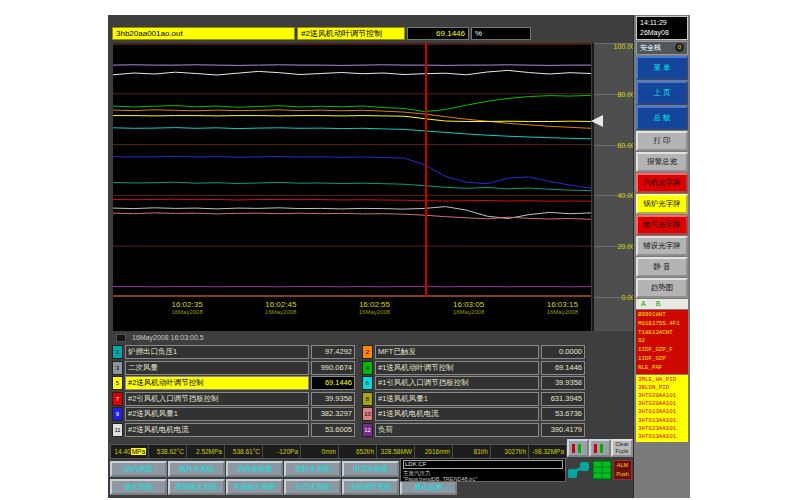 This screenshot has height=500, width=800. What do you see at coordinates (312, 487) in the screenshot?
I see `nav-button: 开式水系统` at bounding box center [312, 487].